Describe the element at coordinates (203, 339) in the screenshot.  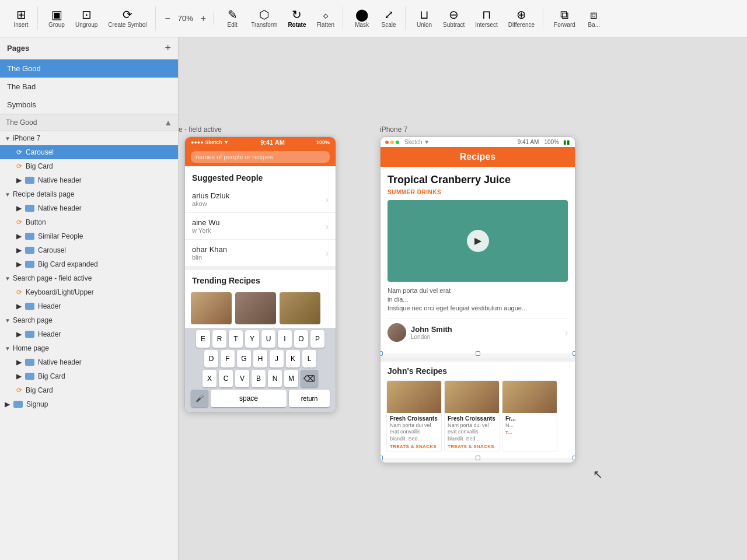
I see `key-e: E` at that location.